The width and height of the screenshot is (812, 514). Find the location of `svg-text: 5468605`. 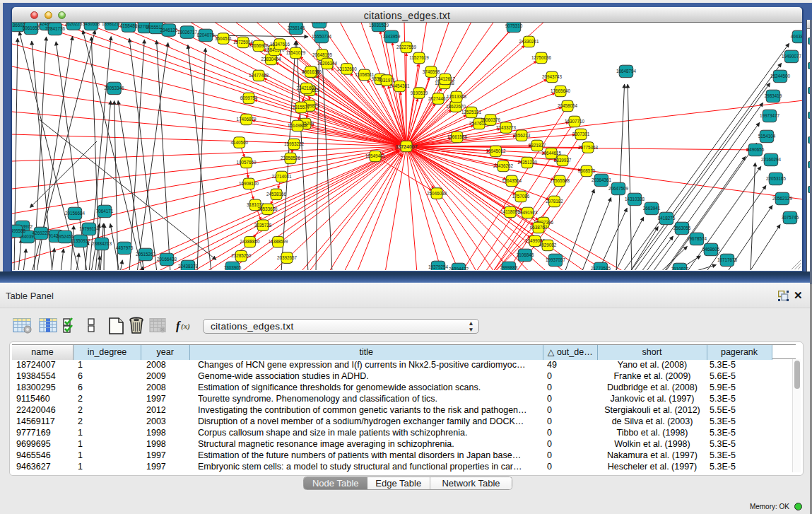

svg-text: 5468605 is located at coordinates (711, 249).